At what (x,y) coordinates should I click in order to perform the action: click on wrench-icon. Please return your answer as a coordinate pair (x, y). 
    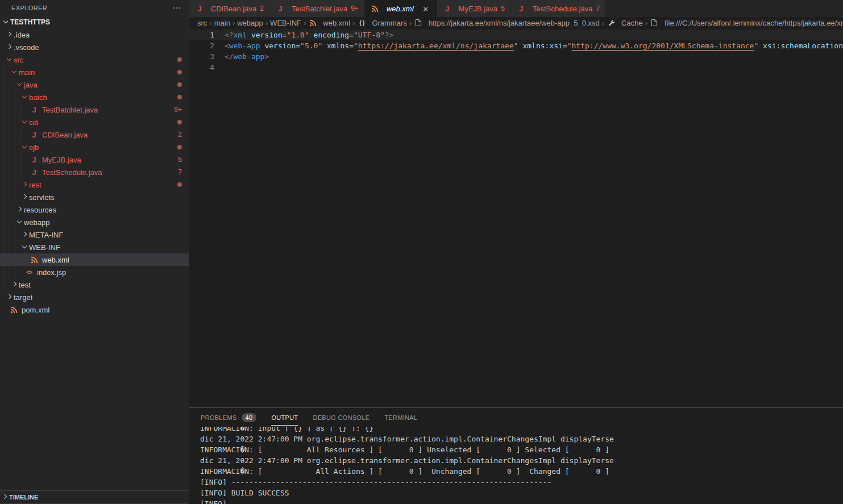
    Looking at the image, I should click on (611, 23).